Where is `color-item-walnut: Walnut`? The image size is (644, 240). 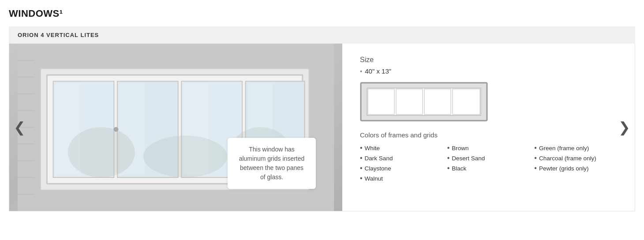 color-item-walnut: Walnut is located at coordinates (404, 178).